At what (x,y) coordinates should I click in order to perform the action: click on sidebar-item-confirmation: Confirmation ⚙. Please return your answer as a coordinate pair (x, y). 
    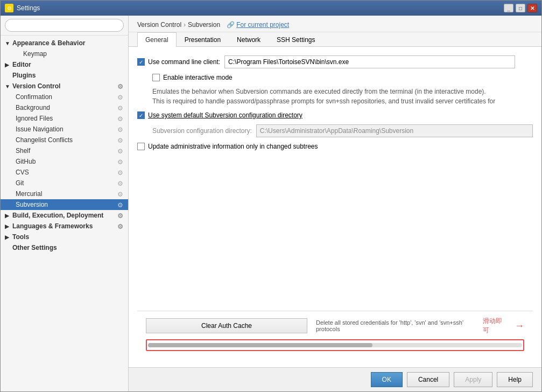
    Looking at the image, I should click on (65, 97).